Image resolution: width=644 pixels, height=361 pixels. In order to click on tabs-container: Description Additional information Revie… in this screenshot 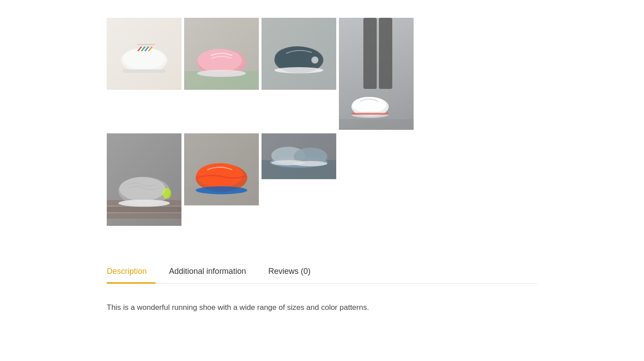, I will do `click(322, 273)`.